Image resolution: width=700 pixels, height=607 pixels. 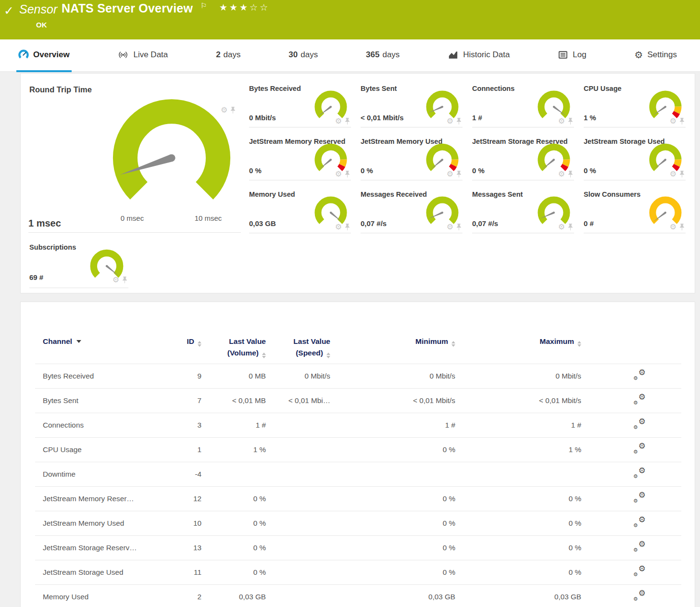 What do you see at coordinates (523, 106) in the screenshot?
I see `gauge-card: Connections1 #⚙` at bounding box center [523, 106].